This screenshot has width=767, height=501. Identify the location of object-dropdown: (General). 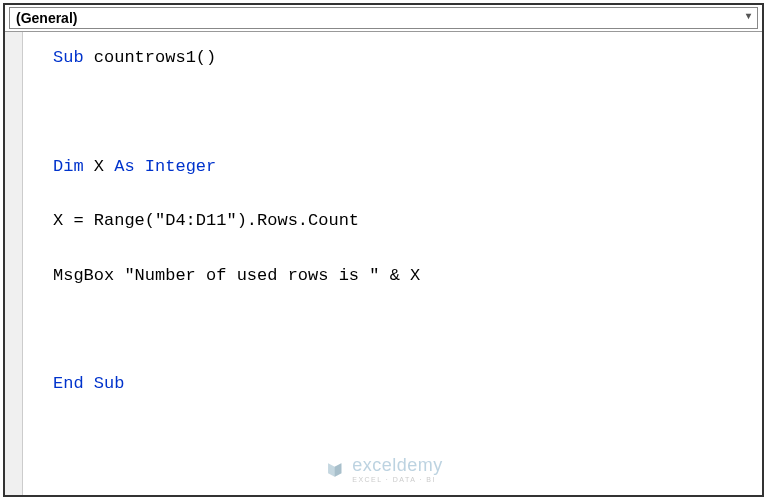
(384, 18).